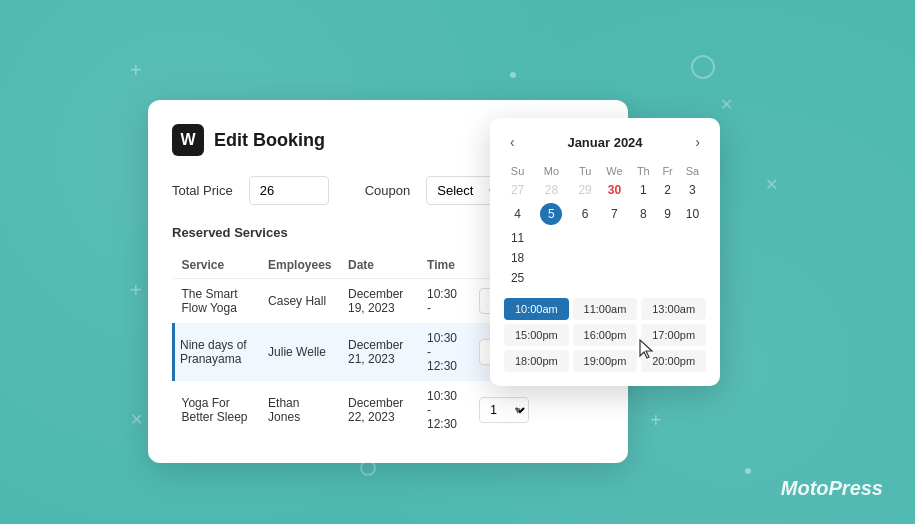 The height and width of the screenshot is (524, 915). What do you see at coordinates (136, 70) in the screenshot?
I see `deco-plus-1: +` at bounding box center [136, 70].